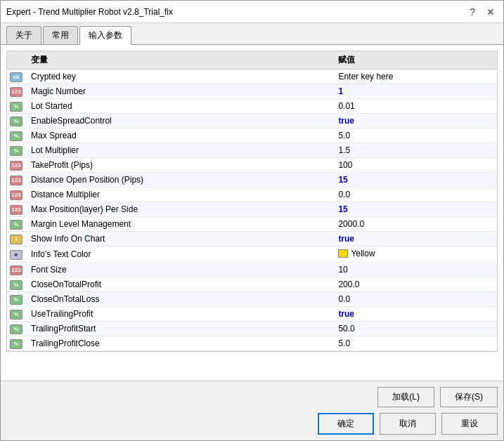 This screenshot has height=441, width=504. I want to click on param-name: Show Info On Chart, so click(179, 239).